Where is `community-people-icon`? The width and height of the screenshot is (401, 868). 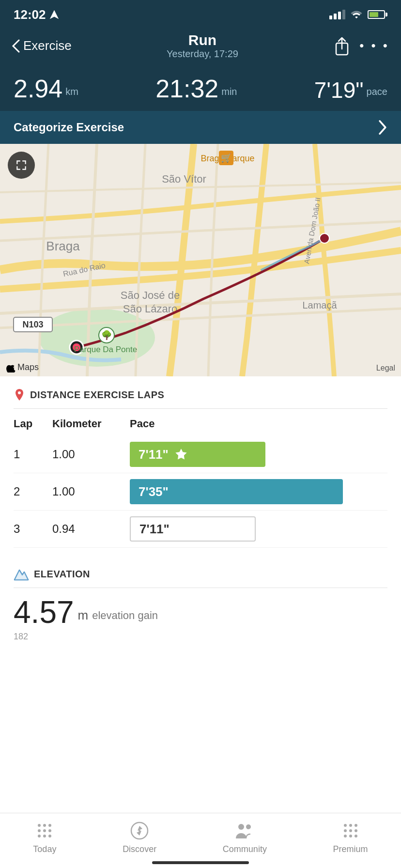
community-people-icon is located at coordinates (245, 831).